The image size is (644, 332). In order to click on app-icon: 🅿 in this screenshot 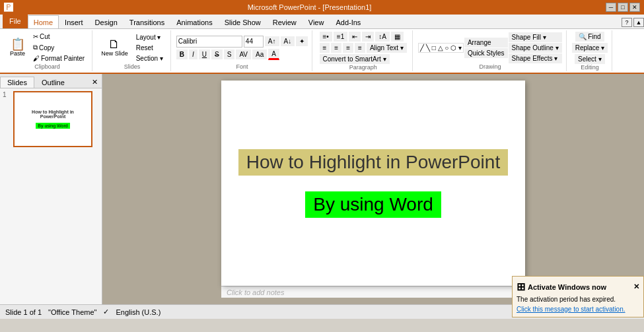, I will do `click(9, 7)`.